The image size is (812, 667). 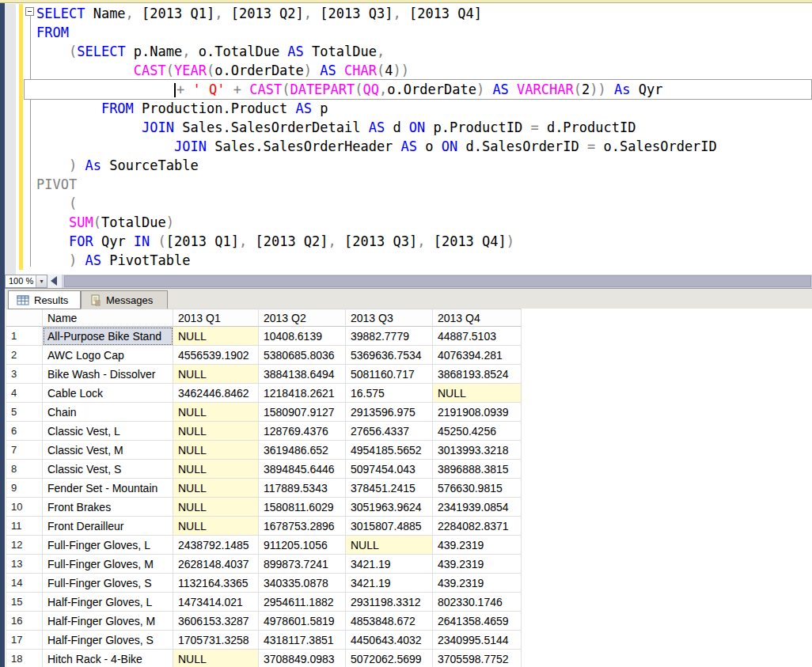 What do you see at coordinates (389, 526) in the screenshot?
I see `grid-cell: 3015807.4885` at bounding box center [389, 526].